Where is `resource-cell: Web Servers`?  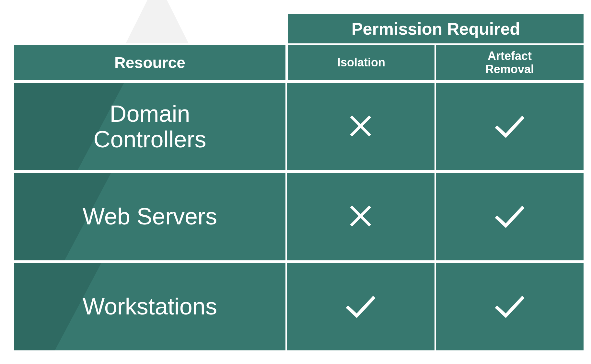
resource-cell: Web Servers is located at coordinates (150, 217).